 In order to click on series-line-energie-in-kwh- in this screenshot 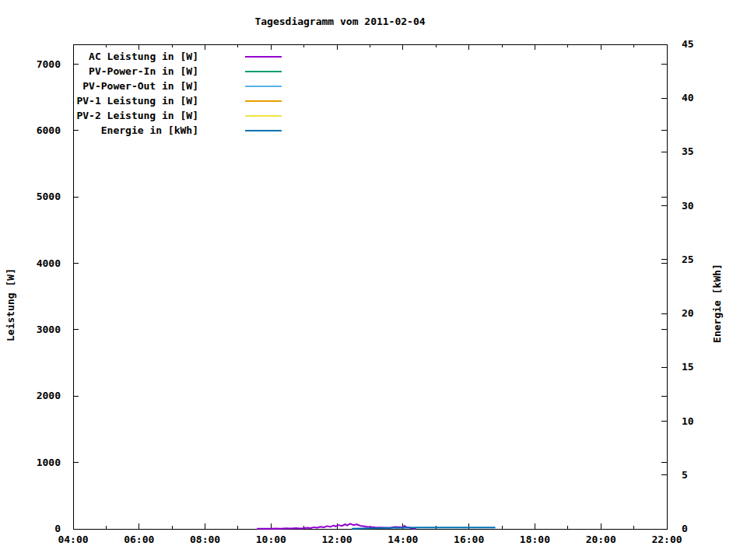, I will do `click(423, 528)`.